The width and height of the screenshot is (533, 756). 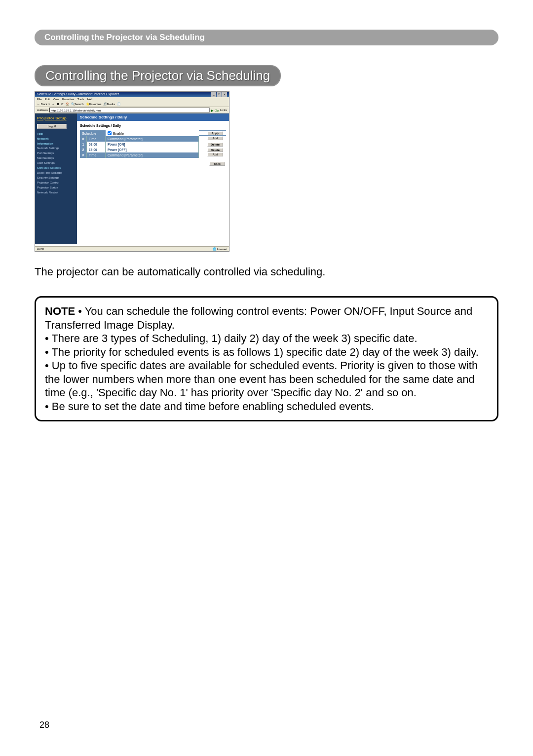 I want to click on row-cmd: Power [ON], so click(x=152, y=144).